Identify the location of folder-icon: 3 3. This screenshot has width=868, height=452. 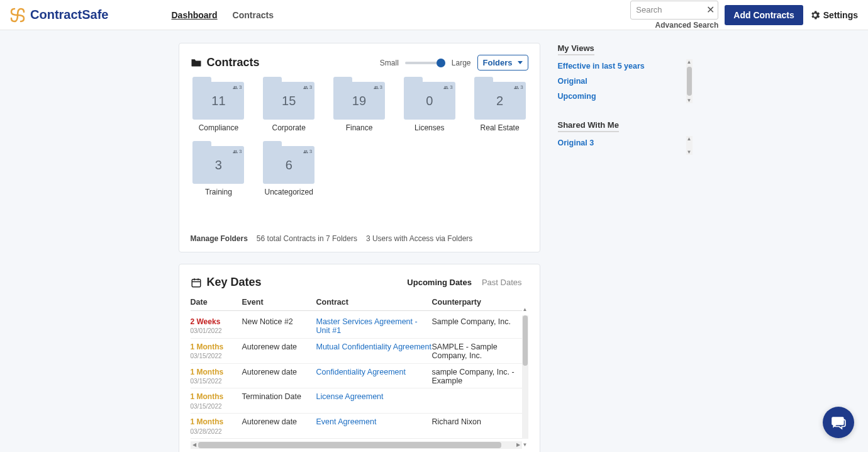
(218, 165).